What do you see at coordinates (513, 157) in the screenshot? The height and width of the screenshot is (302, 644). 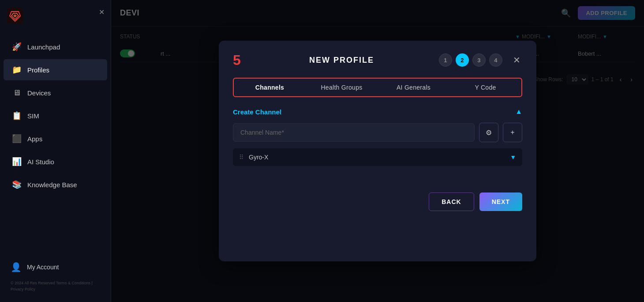 I see `chevron-down-icon: ▼` at bounding box center [513, 157].